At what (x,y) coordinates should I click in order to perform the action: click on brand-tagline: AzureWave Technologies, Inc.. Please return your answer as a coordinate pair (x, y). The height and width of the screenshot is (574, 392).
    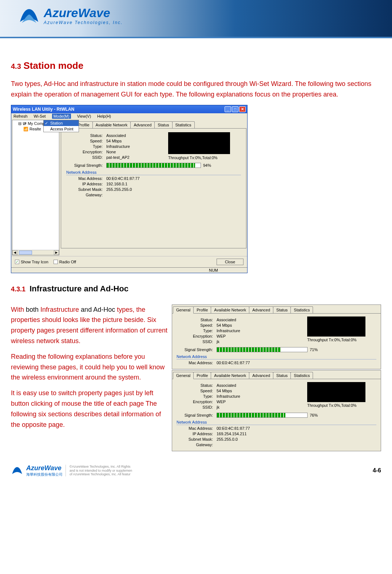
    Looking at the image, I should click on (83, 23).